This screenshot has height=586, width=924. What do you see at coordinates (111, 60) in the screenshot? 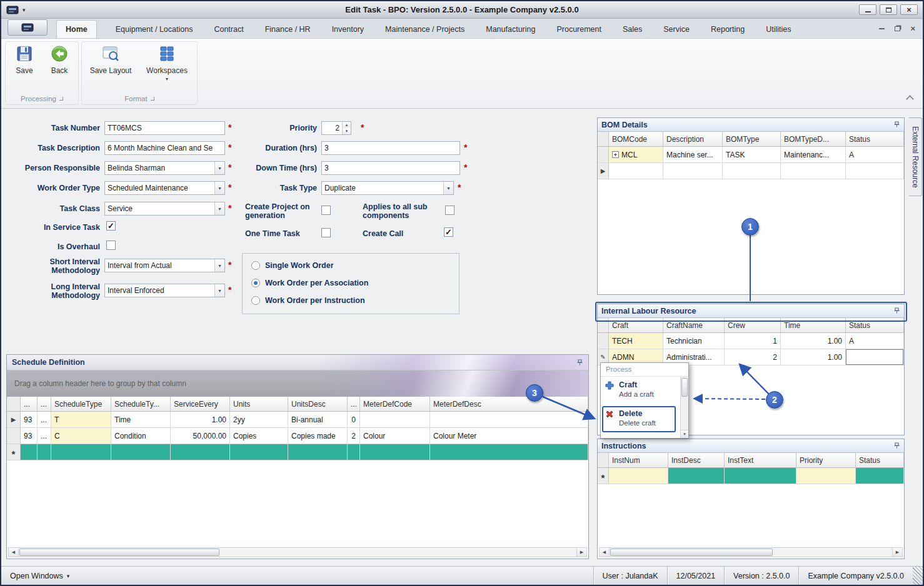
I see `save-layout-button: Save Layout` at bounding box center [111, 60].